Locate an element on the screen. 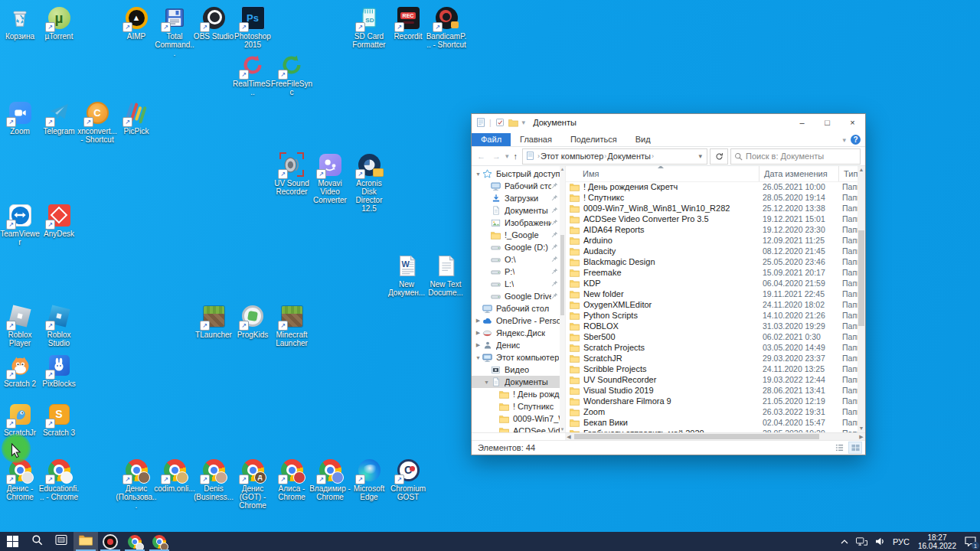 This screenshot has height=551, width=980. nav-scrollbar: ▲ ▼ is located at coordinates (562, 299).